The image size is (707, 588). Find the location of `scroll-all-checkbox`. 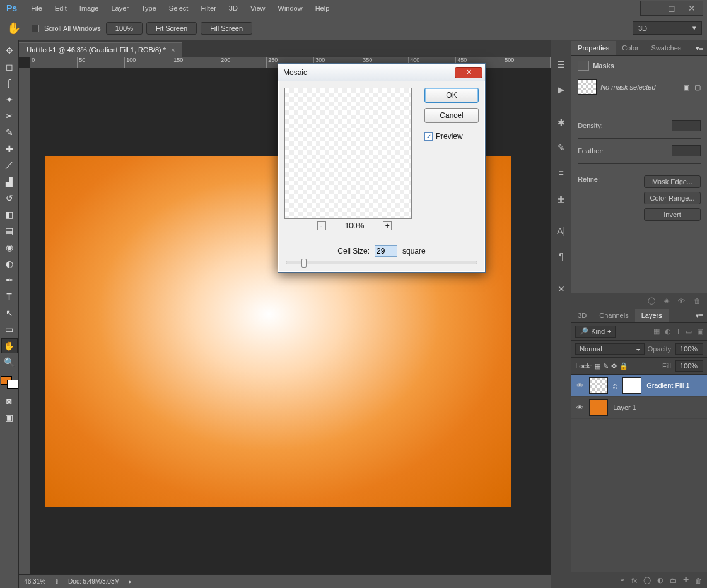

scroll-all-checkbox is located at coordinates (35, 28).